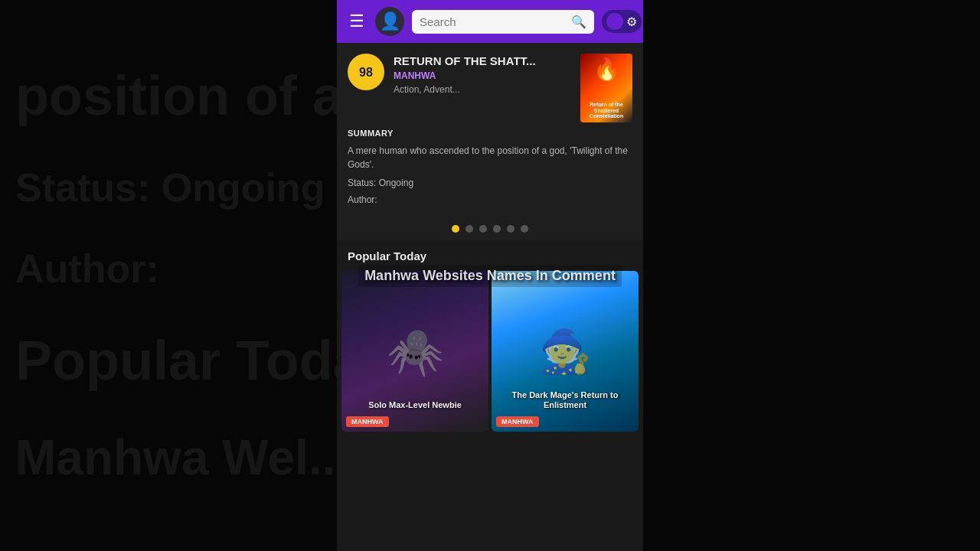  What do you see at coordinates (490, 200) in the screenshot?
I see `author-text: Author:` at bounding box center [490, 200].